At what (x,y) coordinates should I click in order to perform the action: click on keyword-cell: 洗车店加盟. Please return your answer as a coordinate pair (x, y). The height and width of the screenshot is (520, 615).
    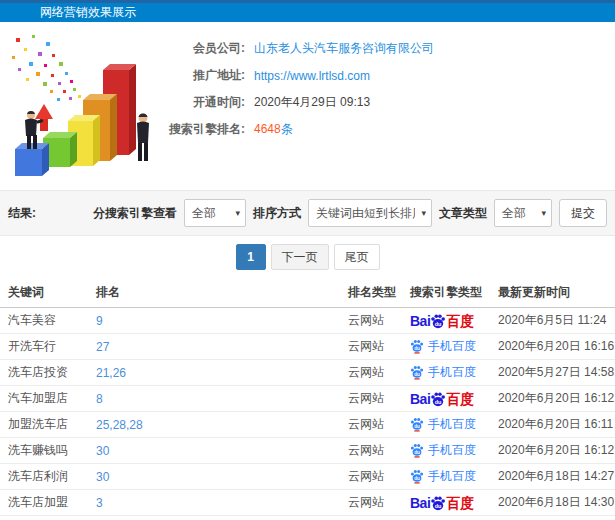
    Looking at the image, I should click on (52, 502).